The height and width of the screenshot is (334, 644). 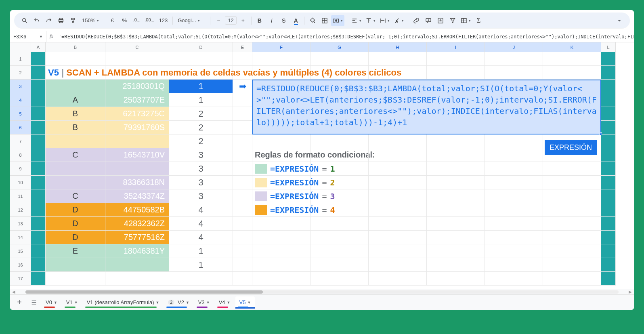 What do you see at coordinates (38, 183) in the screenshot?
I see `cell-A10` at bounding box center [38, 183].